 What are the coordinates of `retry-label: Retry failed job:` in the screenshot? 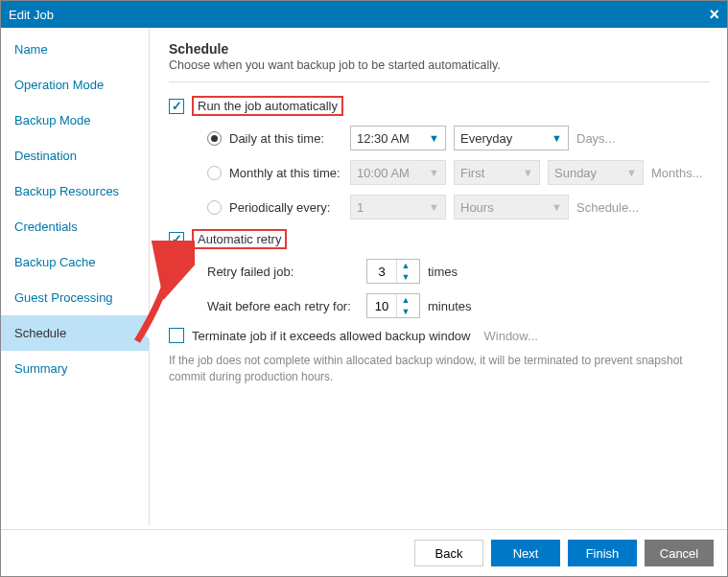 It's located at (283, 272).